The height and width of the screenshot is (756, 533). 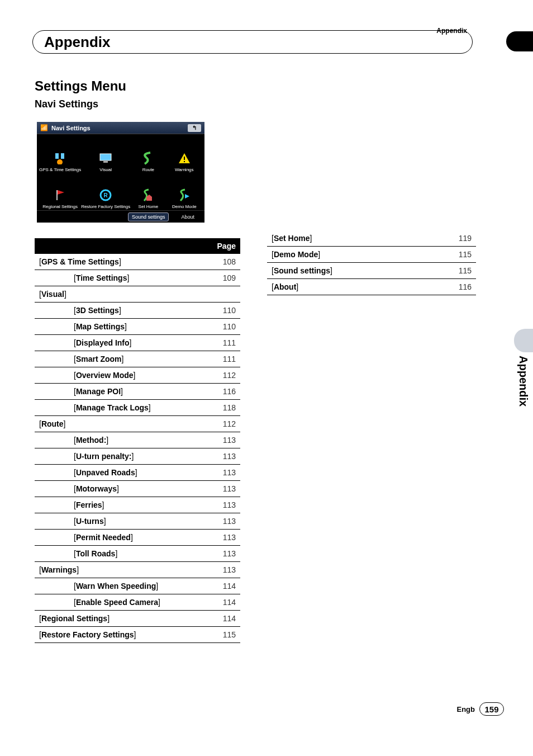 I want to click on satellite-icon, so click(x=60, y=158).